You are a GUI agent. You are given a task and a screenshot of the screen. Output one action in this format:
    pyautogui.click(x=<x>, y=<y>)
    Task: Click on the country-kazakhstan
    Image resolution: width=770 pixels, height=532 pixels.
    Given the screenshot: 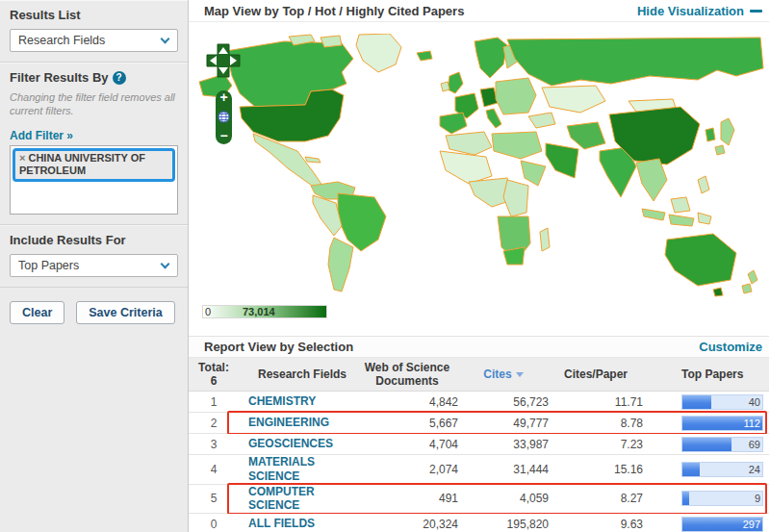 What is the action you would take?
    pyautogui.click(x=574, y=99)
    